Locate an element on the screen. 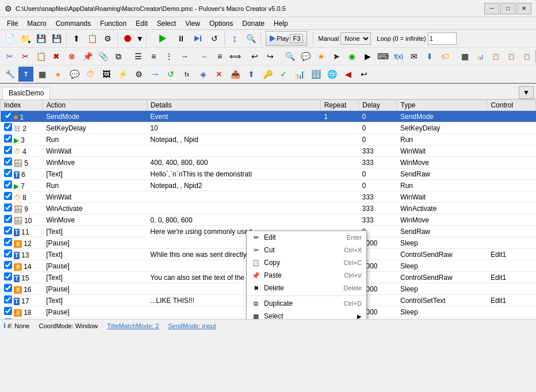 The image size is (536, 392). tb-key-button: ⌨ is located at coordinates (383, 56).